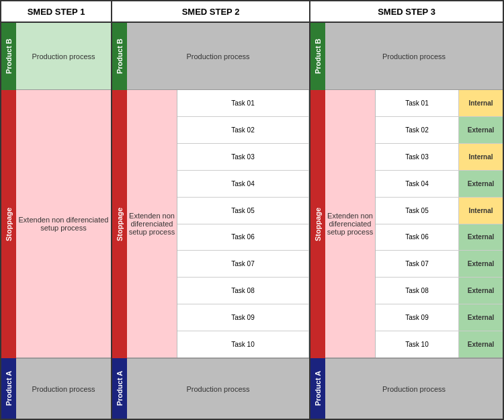  What do you see at coordinates (439, 211) in the screenshot?
I see `task-row: Task 05 Internal` at bounding box center [439, 211].